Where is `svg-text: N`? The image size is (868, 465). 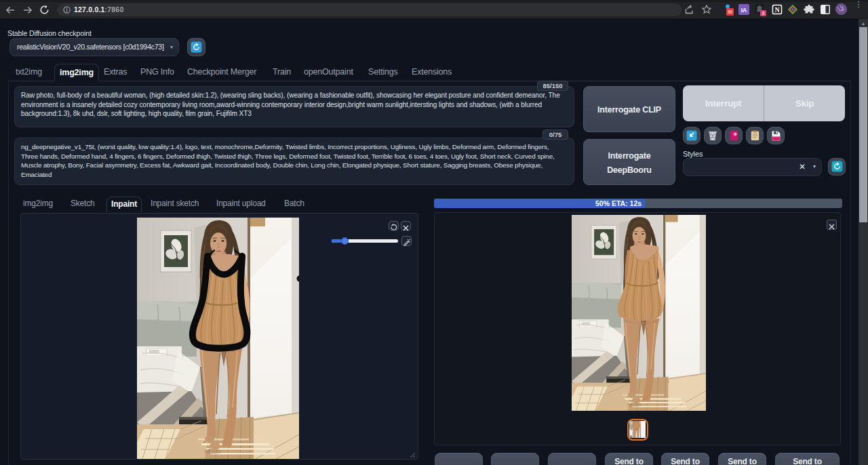 svg-text: N is located at coordinates (777, 9).